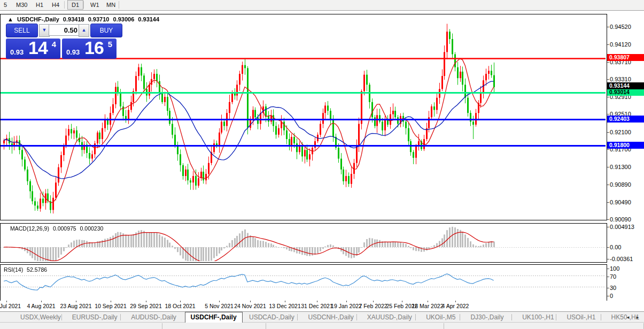 The image size is (644, 329). Describe the element at coordinates (620, 79) in the screenshot. I see `price-tick-label: 0.93310` at that location.